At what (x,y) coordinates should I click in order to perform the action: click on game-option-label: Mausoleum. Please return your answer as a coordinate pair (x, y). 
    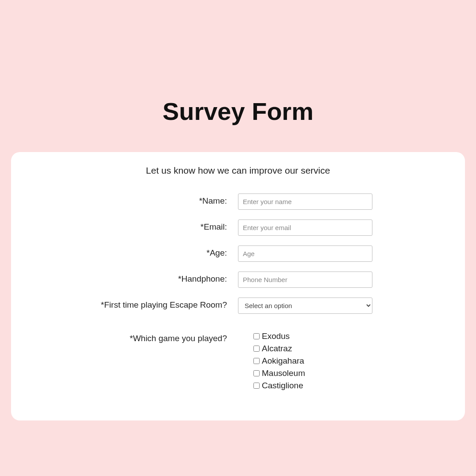
    Looking at the image, I should click on (283, 373).